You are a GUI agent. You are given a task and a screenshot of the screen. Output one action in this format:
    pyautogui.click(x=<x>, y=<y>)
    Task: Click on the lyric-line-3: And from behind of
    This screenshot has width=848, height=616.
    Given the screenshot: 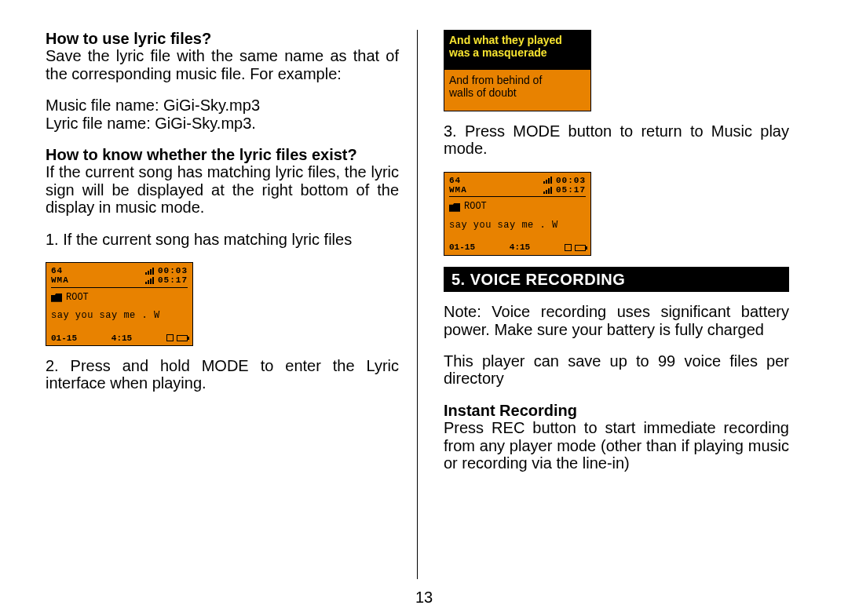 What is the action you would take?
    pyautogui.click(x=517, y=80)
    